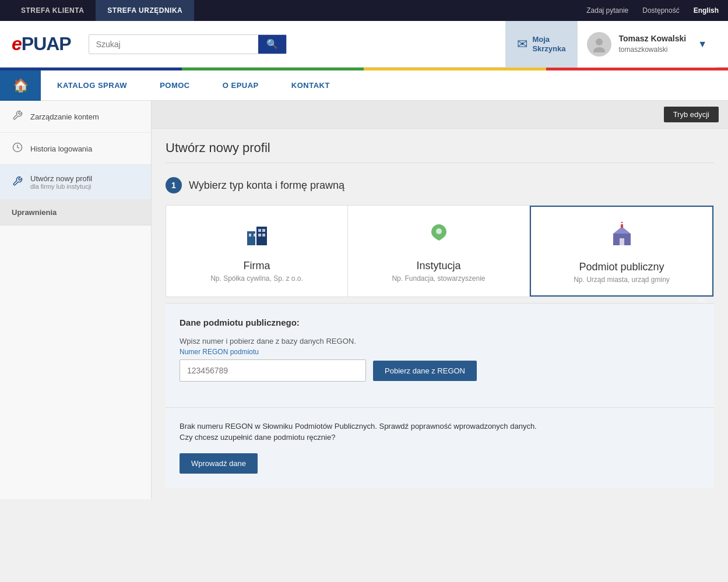  Describe the element at coordinates (175, 86) in the screenshot. I see `nav-pomoc: POMOC` at that location.